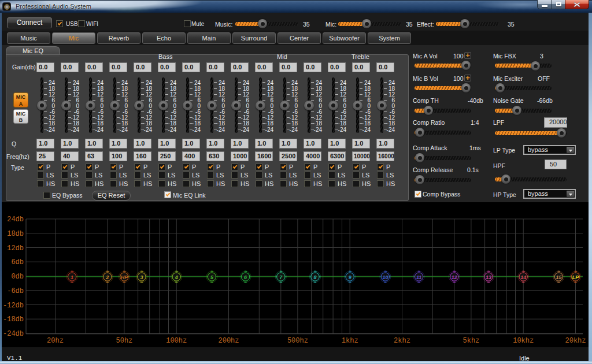  Describe the element at coordinates (13, 320) in the screenshot. I see `svg-text: -18db` at that location.